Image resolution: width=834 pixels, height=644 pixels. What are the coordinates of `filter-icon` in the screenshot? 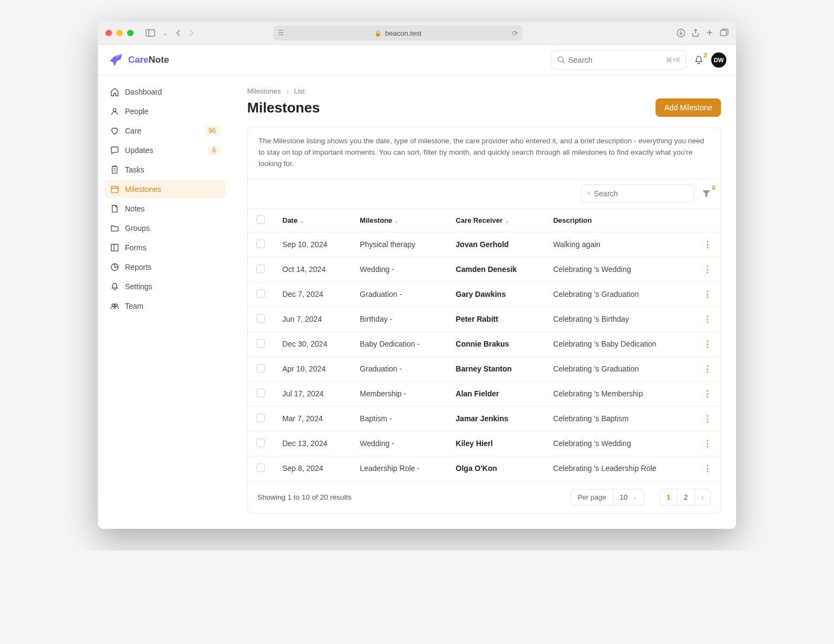 It's located at (706, 194).